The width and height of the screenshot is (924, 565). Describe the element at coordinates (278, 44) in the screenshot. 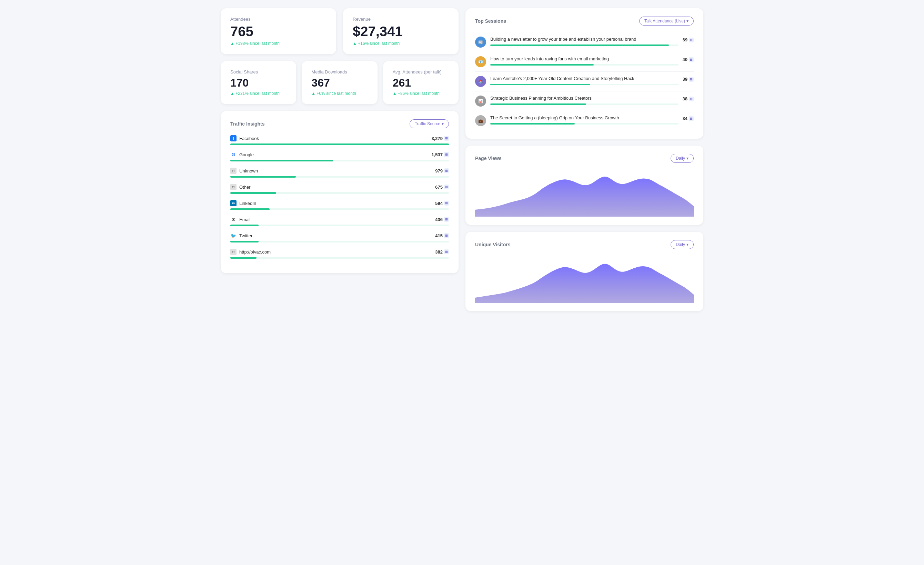

I see `attendees-change: +198% since last month` at that location.